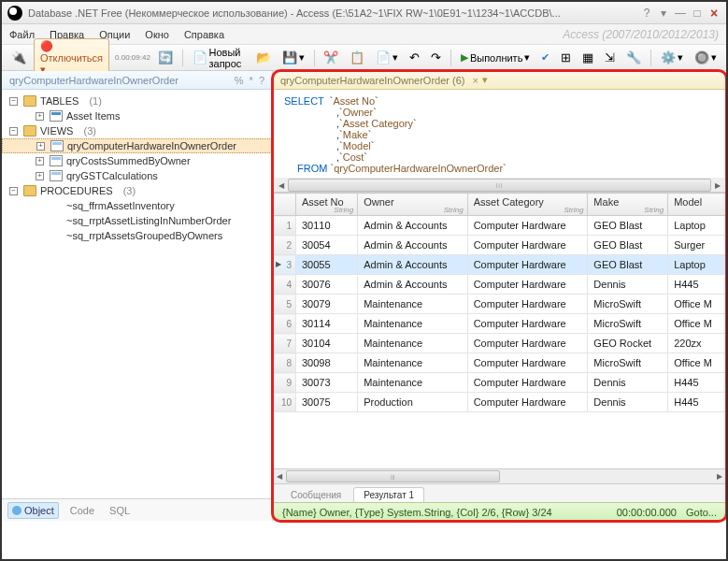 The image size is (728, 561). Describe the element at coordinates (327, 245) in the screenshot. I see `cell: 30054` at that location.